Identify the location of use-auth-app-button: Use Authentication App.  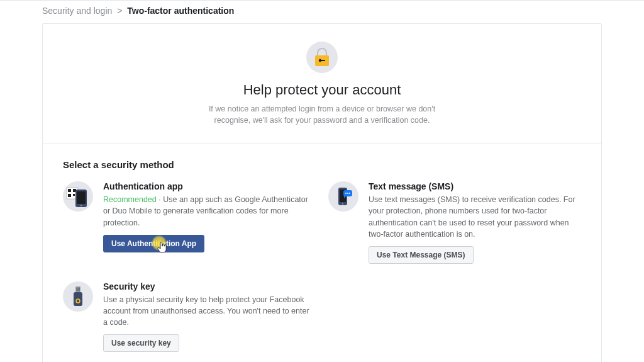
(153, 244).